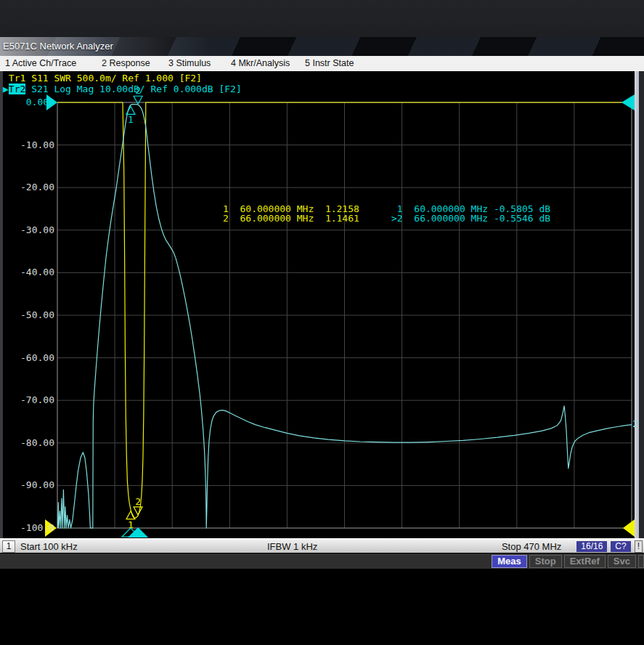 Image resolution: width=644 pixels, height=645 pixels. What do you see at coordinates (330, 63) in the screenshot?
I see `menu-item-5: 5 Instr State` at bounding box center [330, 63].